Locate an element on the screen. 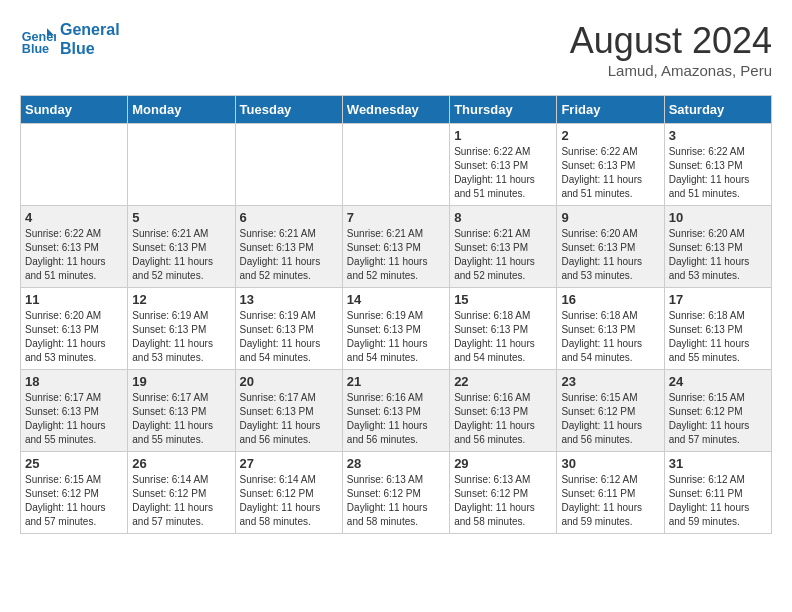 The image size is (792, 612). calendar-cell: 11Sunrise: 6:20 AM Sunset: 6:13 PM Dayli… is located at coordinates (74, 329).